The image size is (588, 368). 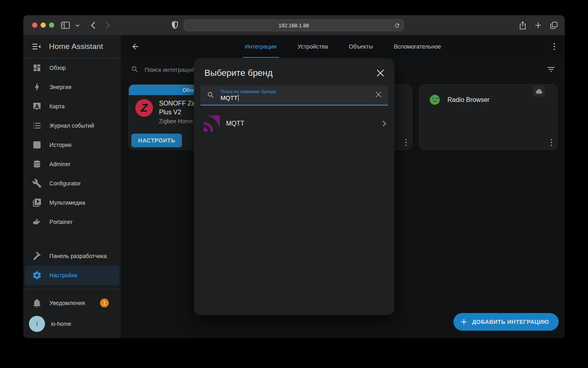 What do you see at coordinates (72, 126) in the screenshot?
I see `sidebar-item-logbook: Журнал событий` at bounding box center [72, 126].